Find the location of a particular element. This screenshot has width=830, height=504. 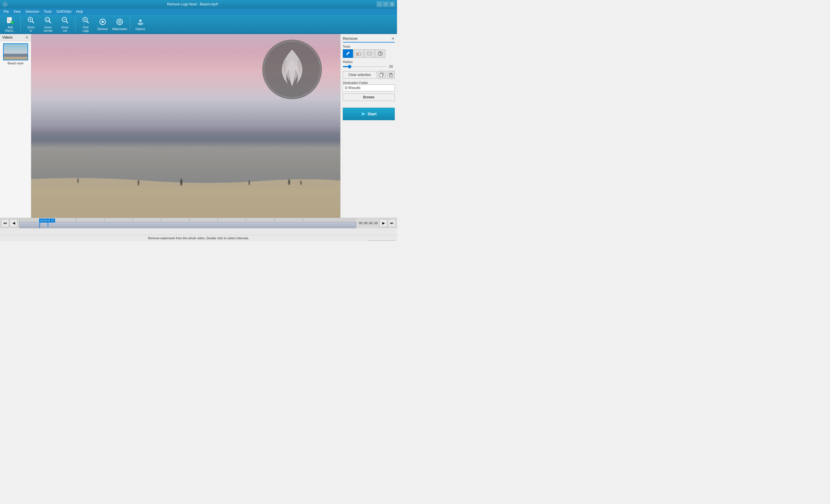

add-files-button: + AddFile(s)... is located at coordinates (10, 24).